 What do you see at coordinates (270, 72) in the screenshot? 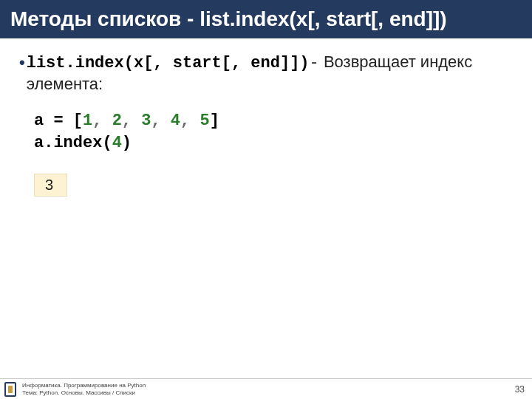
I see `bullet-text: list.index(x[, start[, end]])- Возвращае…` at bounding box center [270, 72].